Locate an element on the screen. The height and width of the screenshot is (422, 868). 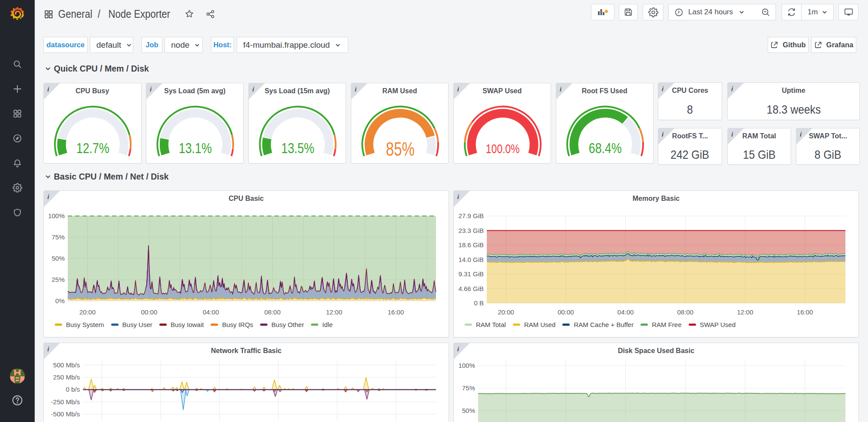
svg-text: 0 B is located at coordinates (479, 303).